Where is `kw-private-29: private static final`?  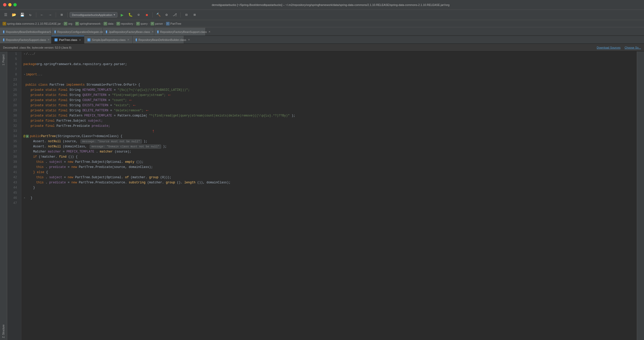
kw-private-29: private static final is located at coordinates (50, 111).